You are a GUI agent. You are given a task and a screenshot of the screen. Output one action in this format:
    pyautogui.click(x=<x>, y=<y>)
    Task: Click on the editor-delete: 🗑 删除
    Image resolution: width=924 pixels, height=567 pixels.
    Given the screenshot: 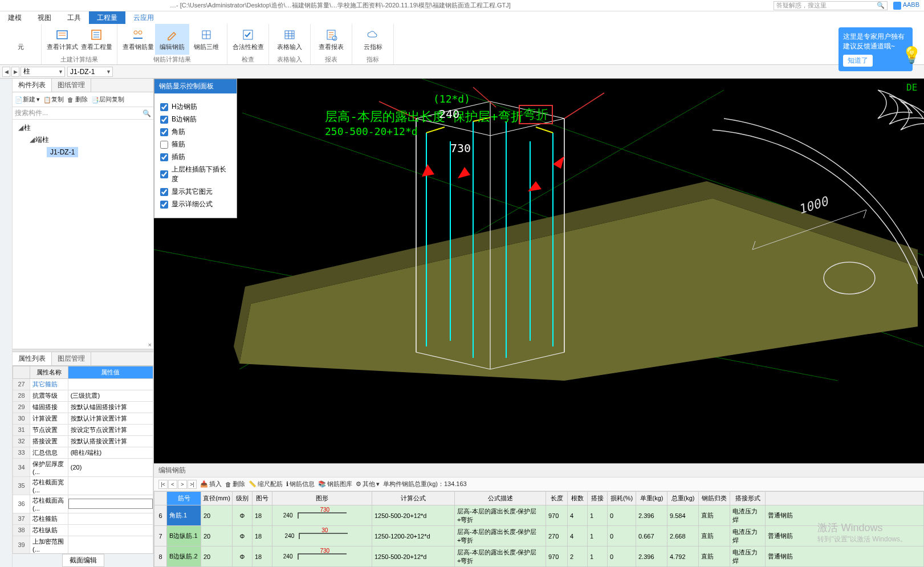 What is the action you would take?
    pyautogui.click(x=235, y=484)
    